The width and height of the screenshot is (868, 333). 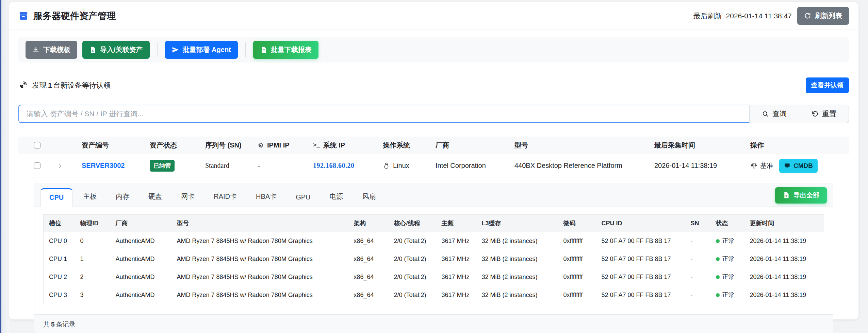 What do you see at coordinates (67, 16) in the screenshot?
I see `title-wrap: 服务器硬件资产管理` at bounding box center [67, 16].